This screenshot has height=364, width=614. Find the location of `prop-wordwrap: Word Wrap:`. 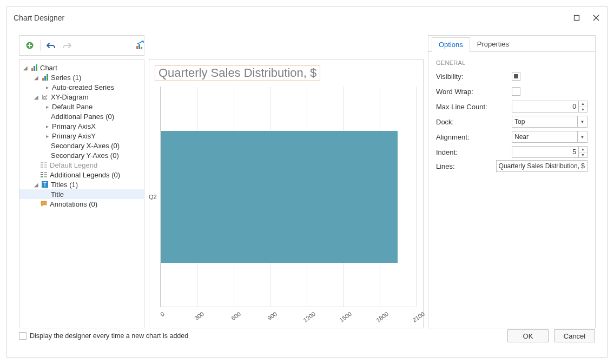

prop-wordwrap: Word Wrap: is located at coordinates (512, 91).